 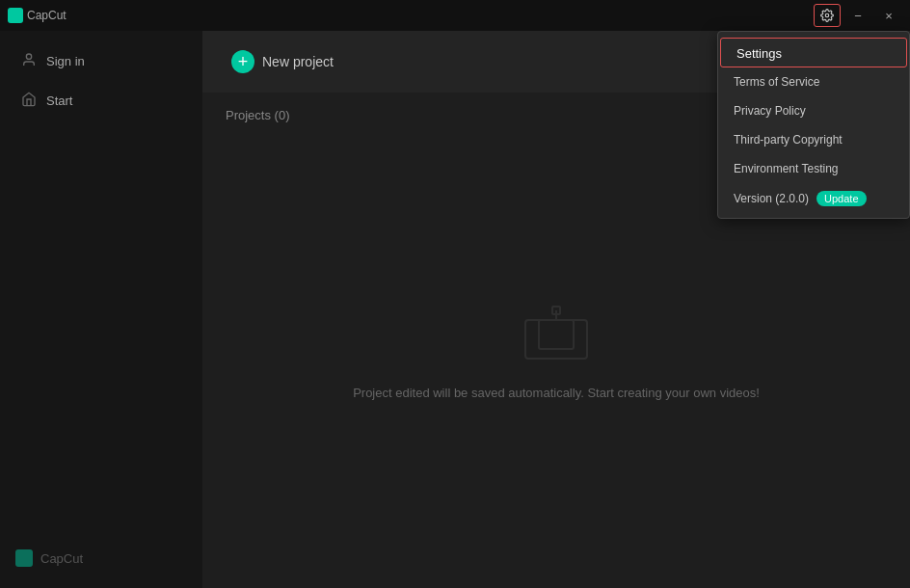 I want to click on home-icon, so click(x=29, y=100).